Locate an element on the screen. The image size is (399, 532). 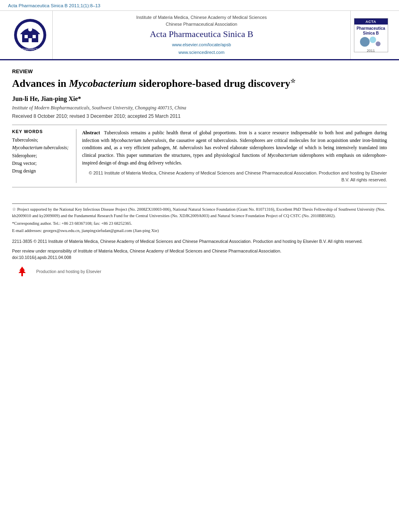
journal-header: ACTA PHARMACEUTICA Institute of Materia … is located at coordinates (200, 35).